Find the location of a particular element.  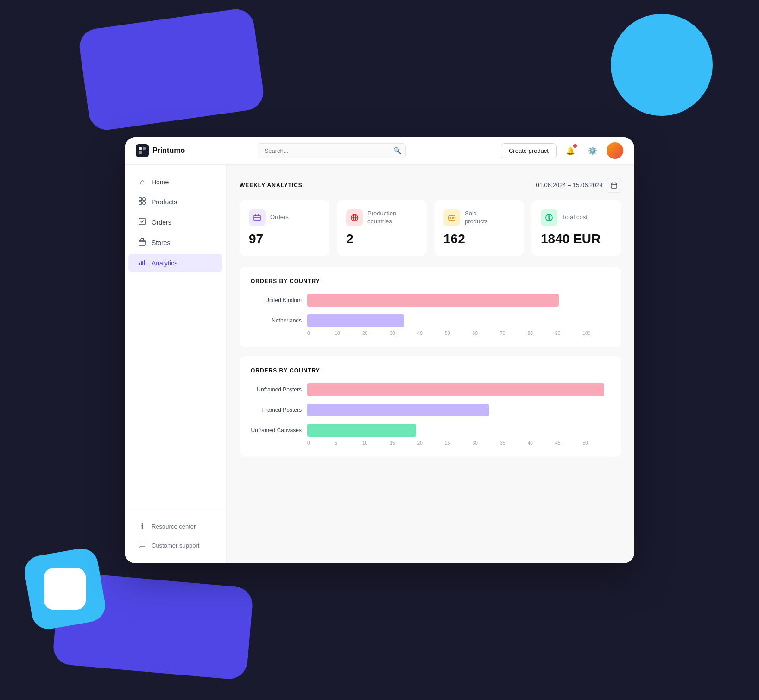

stat-card-cost: Total cost 1840 EUR is located at coordinates (576, 228).